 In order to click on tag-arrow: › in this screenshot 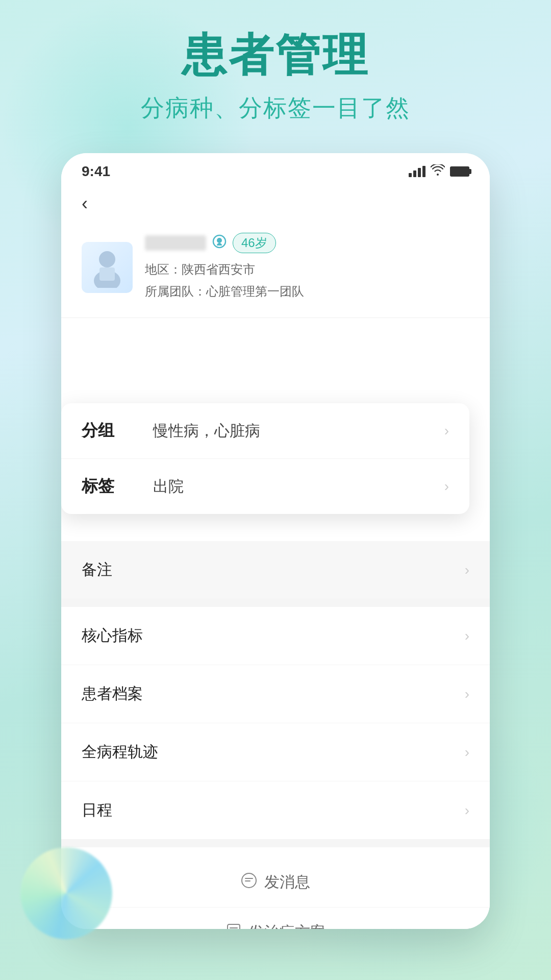, I will do `click(447, 486)`.